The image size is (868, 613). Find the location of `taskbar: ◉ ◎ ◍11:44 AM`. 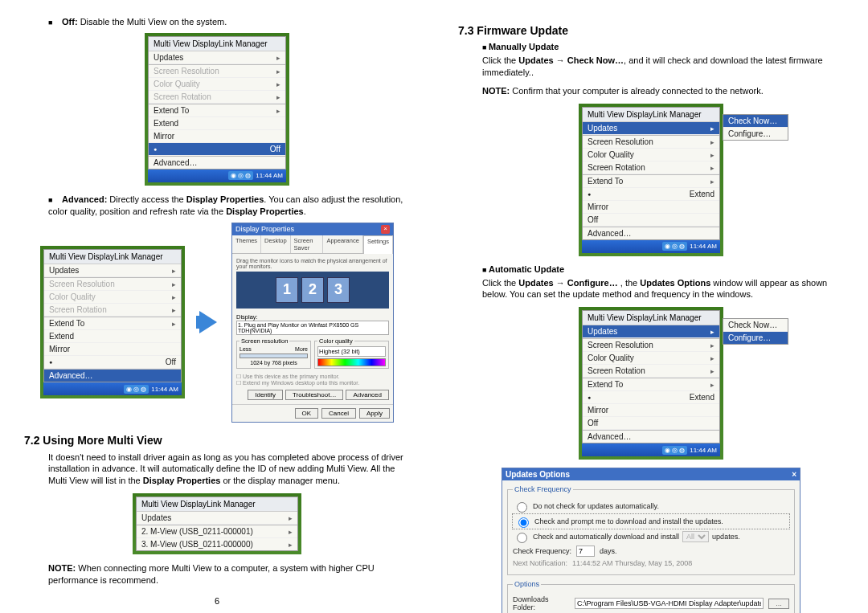

taskbar: ◉ ◎ ◍11:44 AM is located at coordinates (217, 176).